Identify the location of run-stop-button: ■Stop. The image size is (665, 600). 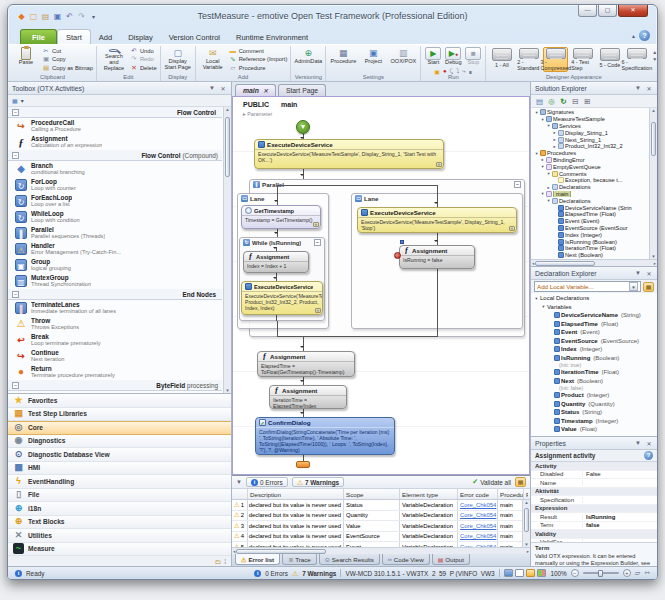
(473, 56).